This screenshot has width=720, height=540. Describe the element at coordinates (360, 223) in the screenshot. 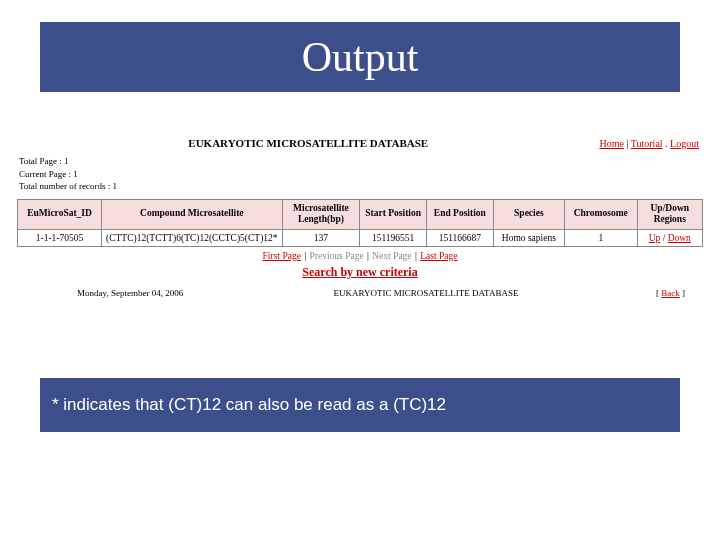

I see `results-table: EuMicroSat_ID Compound Microsatellite Mi…` at that location.